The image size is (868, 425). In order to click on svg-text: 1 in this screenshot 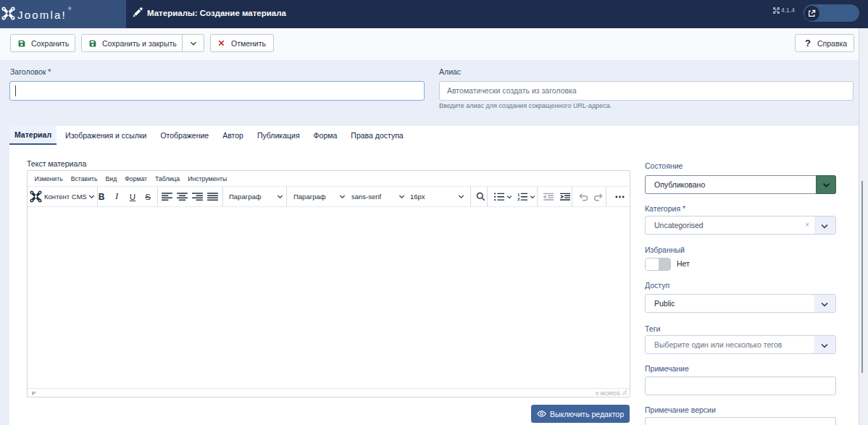, I will do `click(519, 195)`.